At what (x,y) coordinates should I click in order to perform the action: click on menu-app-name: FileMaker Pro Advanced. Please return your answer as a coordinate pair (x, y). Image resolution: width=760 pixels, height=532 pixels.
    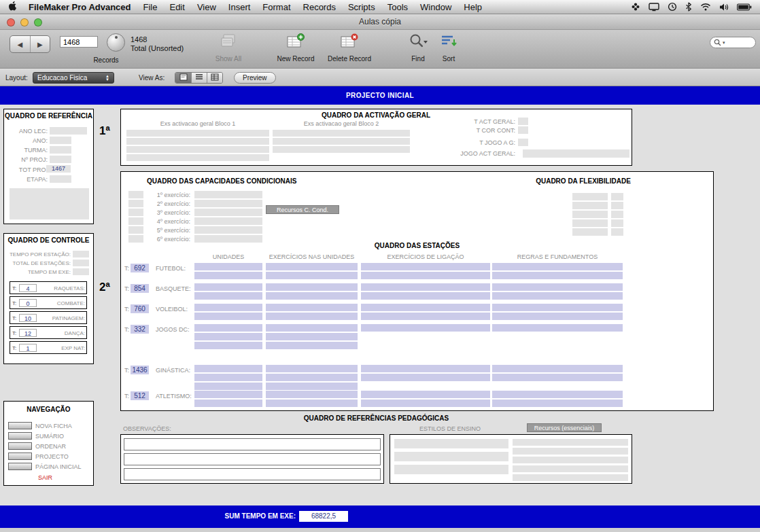
    Looking at the image, I should click on (80, 7).